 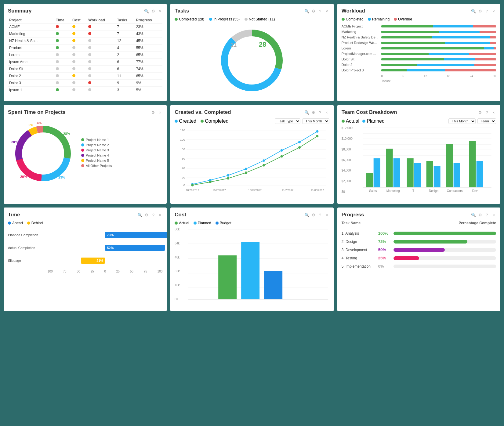 What do you see at coordinates (153, 215) in the screenshot?
I see `time-help-icon: ?` at bounding box center [153, 215].